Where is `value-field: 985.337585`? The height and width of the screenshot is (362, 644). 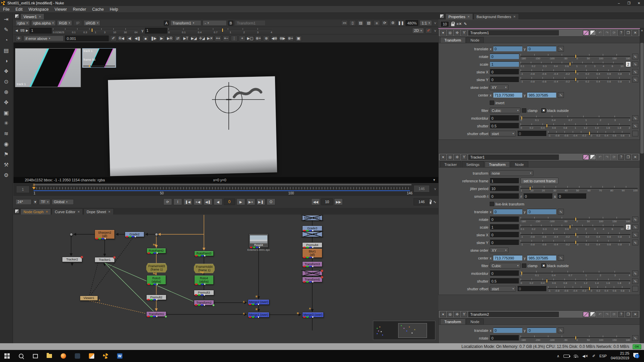
value-field: 985.337585 is located at coordinates (542, 258).